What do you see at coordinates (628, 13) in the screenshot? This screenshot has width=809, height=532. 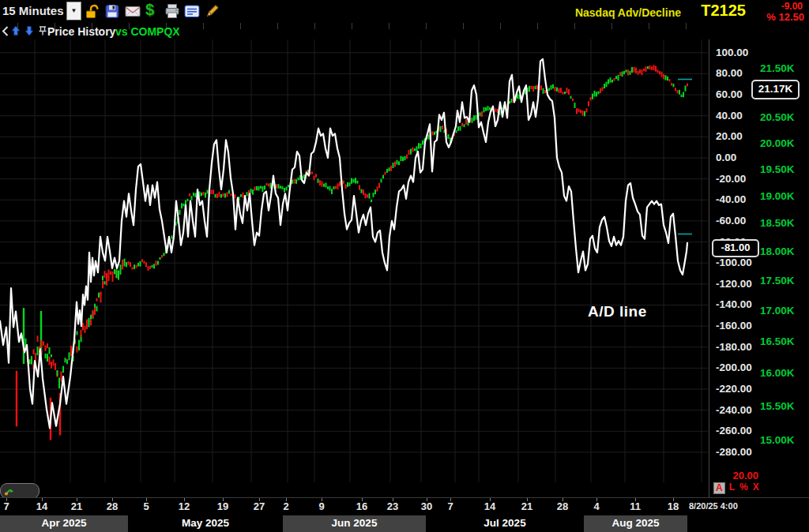 I see `quote-title: Nasdaq Adv/Decline` at bounding box center [628, 13].